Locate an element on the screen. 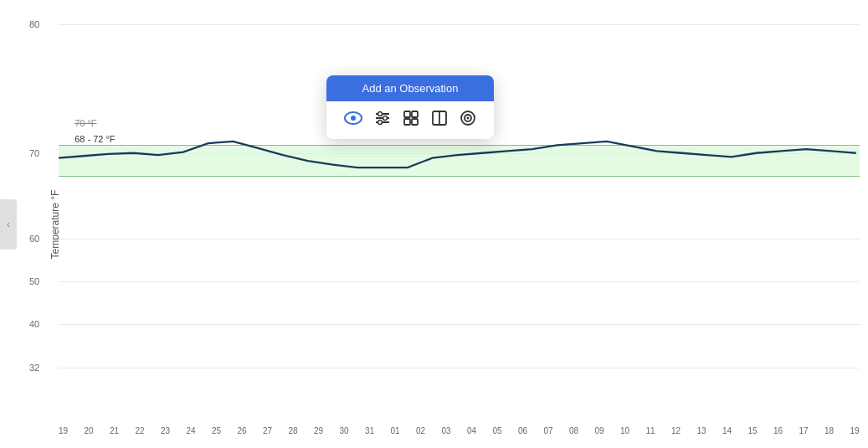  x-label-12: 31 is located at coordinates (370, 430).